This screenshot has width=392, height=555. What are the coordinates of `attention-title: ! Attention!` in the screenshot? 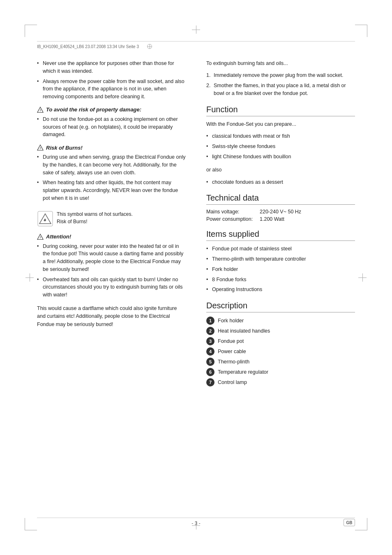 It's located at (111, 237).